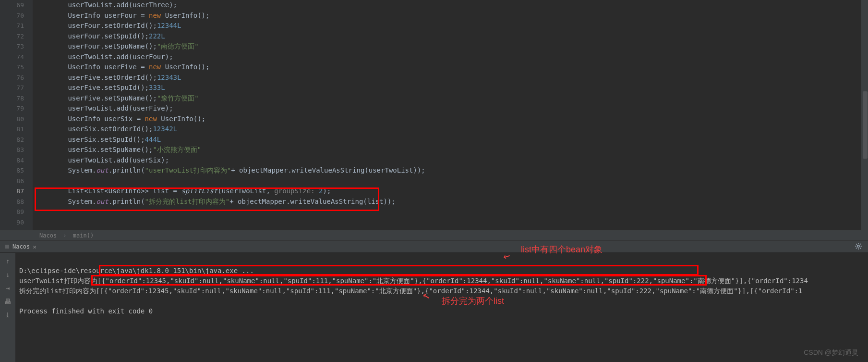 The height and width of the screenshot is (362, 868). Describe the element at coordinates (12, 57) in the screenshot. I see `line-number: 74` at that location.